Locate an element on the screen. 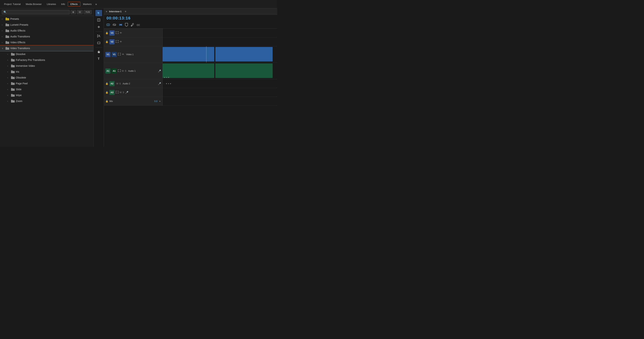 The width and height of the screenshot is (644, 339). volume-row-a1: ◄ ● ► is located at coordinates (220, 77).